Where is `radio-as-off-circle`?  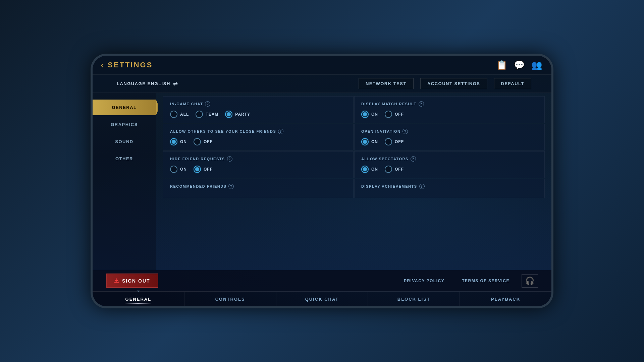
radio-as-off-circle is located at coordinates (388, 169).